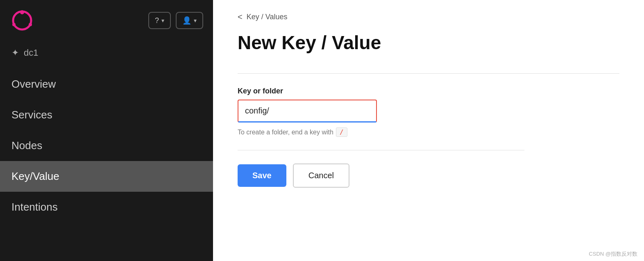 The height and width of the screenshot is (261, 644). What do you see at coordinates (307, 111) in the screenshot?
I see `key-input` at bounding box center [307, 111].